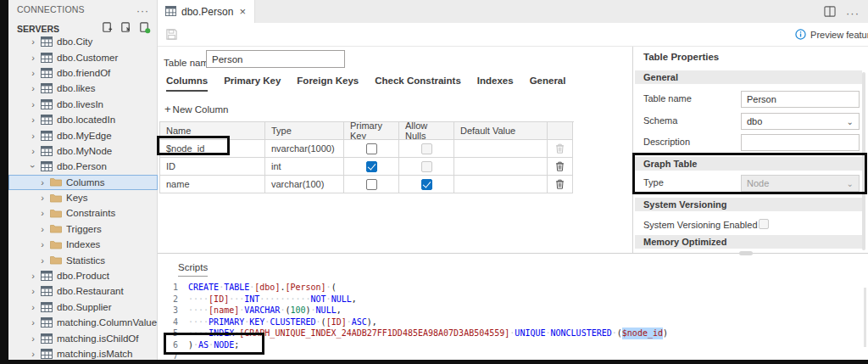  What do you see at coordinates (83, 260) in the screenshot?
I see `tree-item-statistics: ›Statistics` at bounding box center [83, 260].